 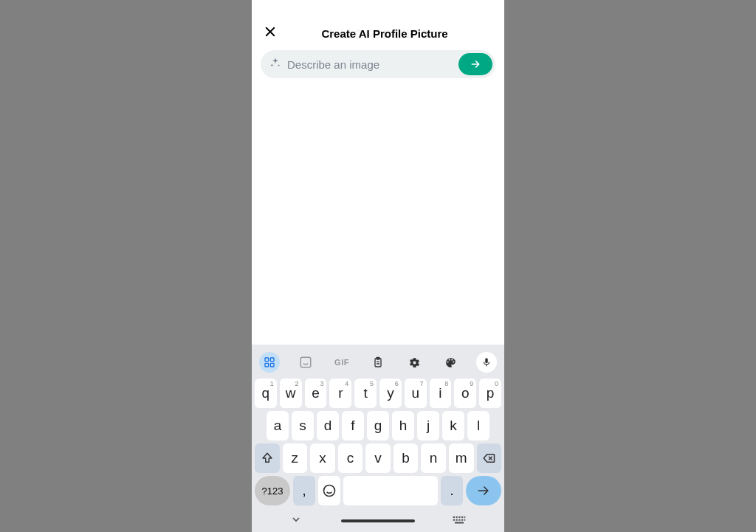 I want to click on comma-key: ,, so click(x=304, y=491).